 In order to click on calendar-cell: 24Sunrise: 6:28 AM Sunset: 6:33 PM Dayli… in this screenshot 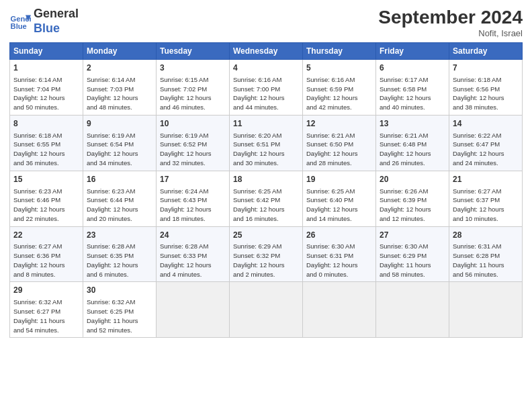, I will do `click(193, 254)`.